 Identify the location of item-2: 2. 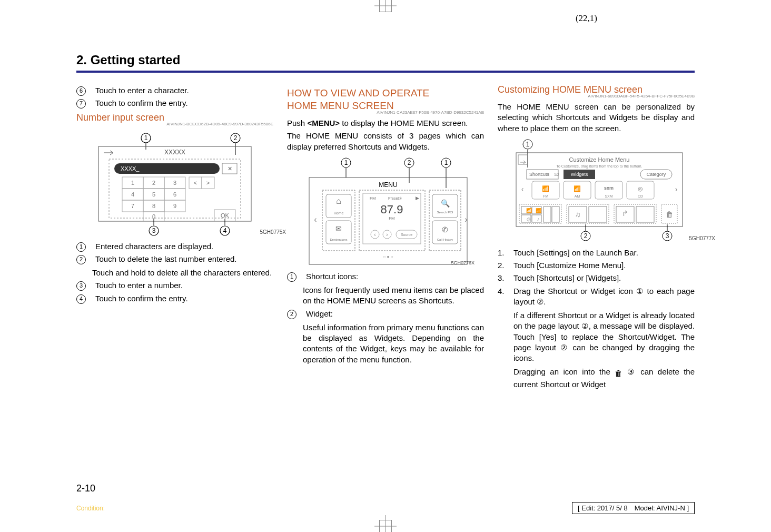
(81, 260).